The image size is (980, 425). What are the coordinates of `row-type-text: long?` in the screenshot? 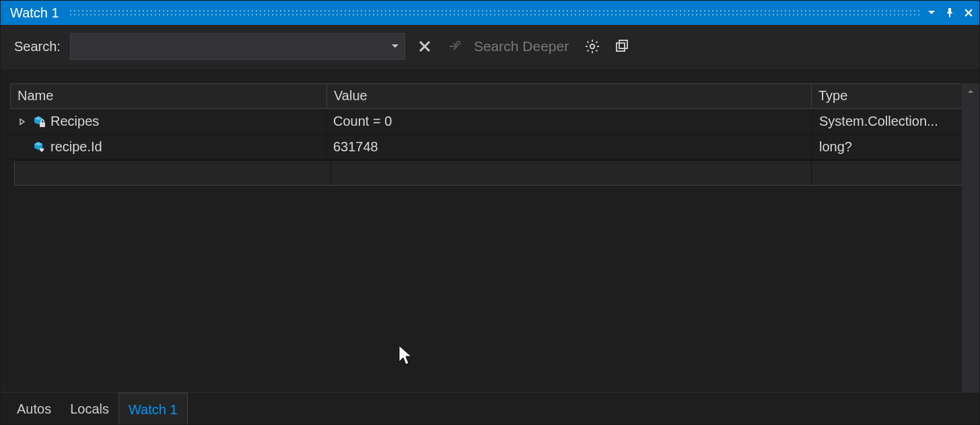 It's located at (836, 147).